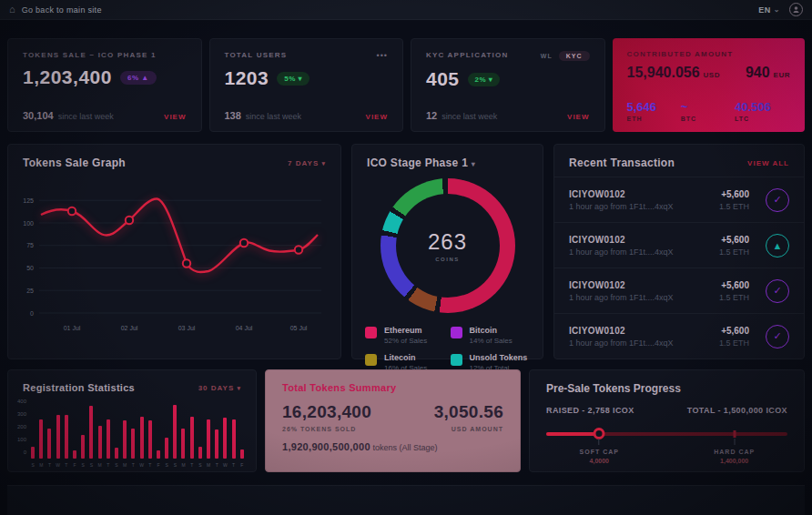  What do you see at coordinates (491, 335) in the screenshot?
I see `legend-item: Bitcoin 14% of Sales` at bounding box center [491, 335].